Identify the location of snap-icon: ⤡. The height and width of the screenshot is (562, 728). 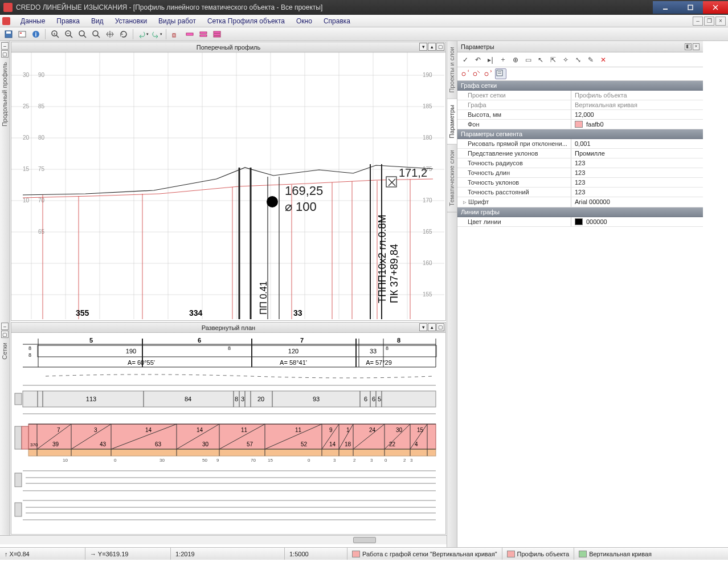
(578, 60).